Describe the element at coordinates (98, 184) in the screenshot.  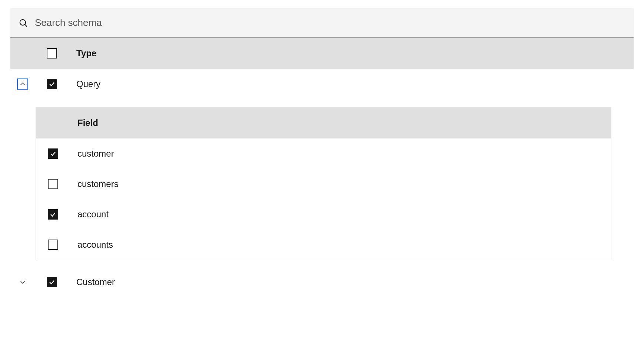
I see `field-label: customers` at that location.